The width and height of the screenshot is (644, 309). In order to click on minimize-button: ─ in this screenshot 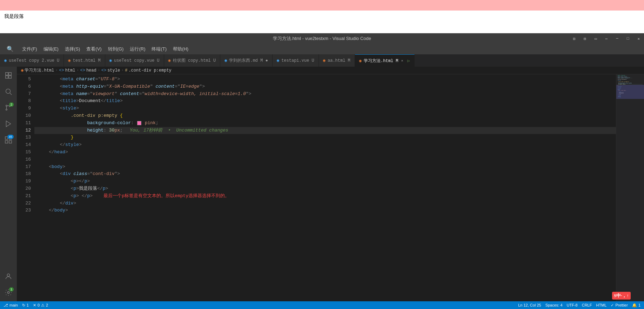, I will do `click(617, 39)`.